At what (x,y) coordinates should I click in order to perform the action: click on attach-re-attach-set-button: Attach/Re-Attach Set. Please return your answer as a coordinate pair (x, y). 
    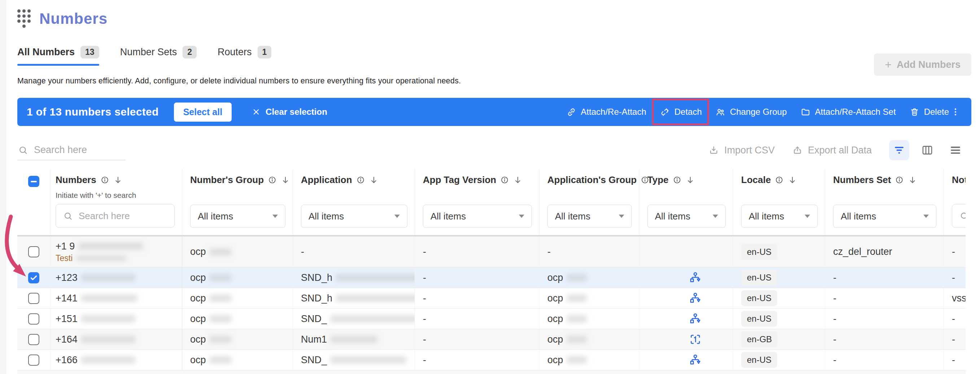
    Looking at the image, I should click on (848, 112).